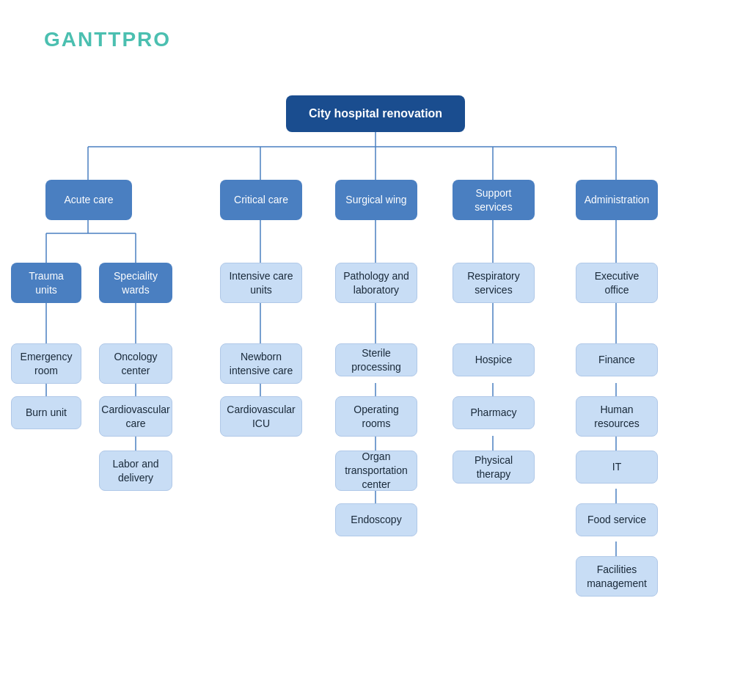 The height and width of the screenshot is (700, 751). What do you see at coordinates (136, 283) in the screenshot?
I see `node-speciality: Speciality wards` at bounding box center [136, 283].